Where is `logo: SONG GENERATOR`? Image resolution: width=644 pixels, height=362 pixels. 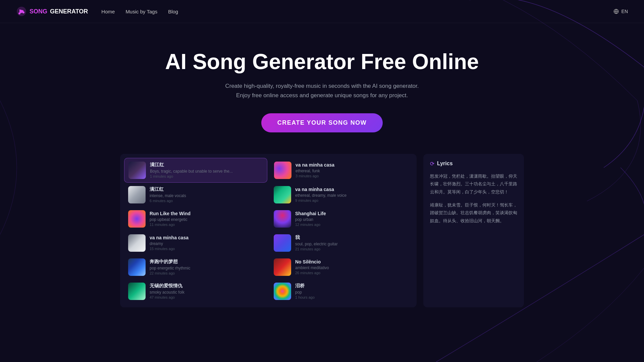
logo: SONG GENERATOR is located at coordinates (52, 11).